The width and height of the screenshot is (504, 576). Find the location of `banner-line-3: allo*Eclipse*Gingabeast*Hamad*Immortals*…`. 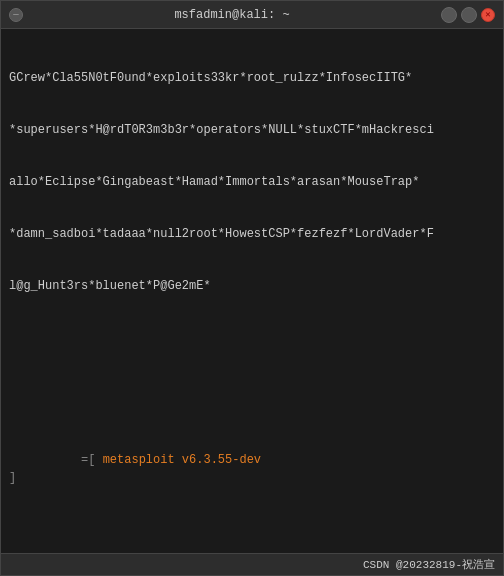

banner-line-3: allo*Eclipse*Gingabeast*Hamad*Immortals*… is located at coordinates (252, 182).